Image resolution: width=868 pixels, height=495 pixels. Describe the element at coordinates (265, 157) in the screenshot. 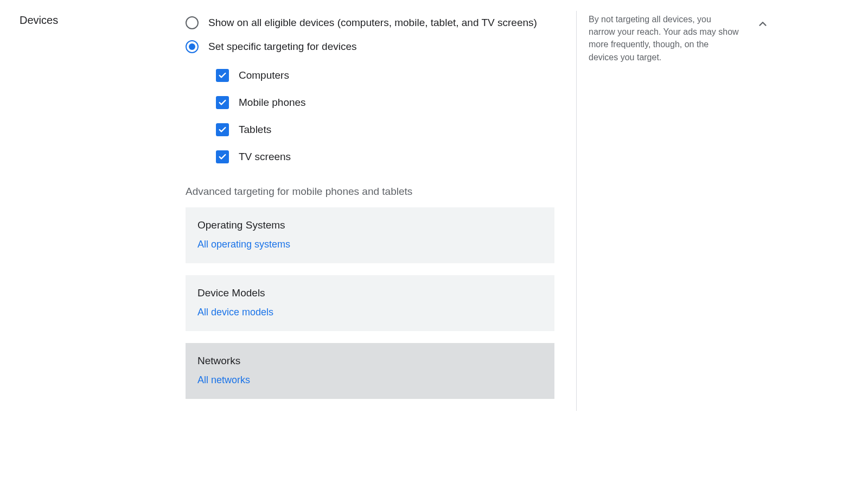

I see `checkbox-label: TV screens` at that location.